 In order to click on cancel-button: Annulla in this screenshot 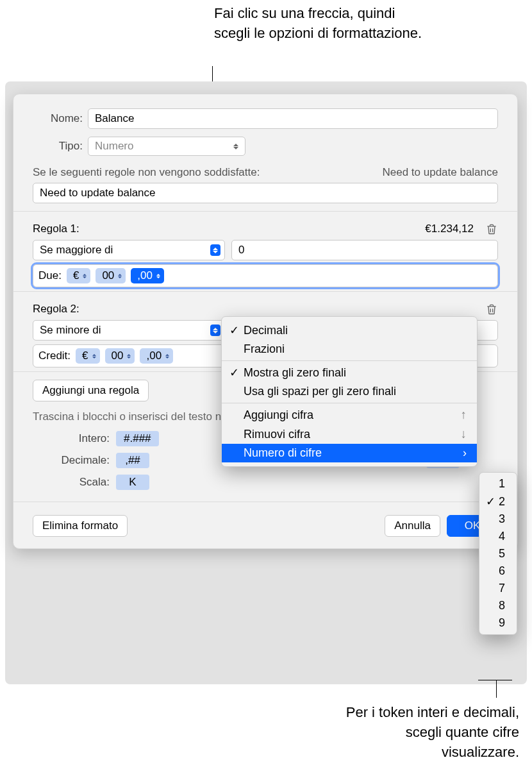, I will do `click(413, 526)`.